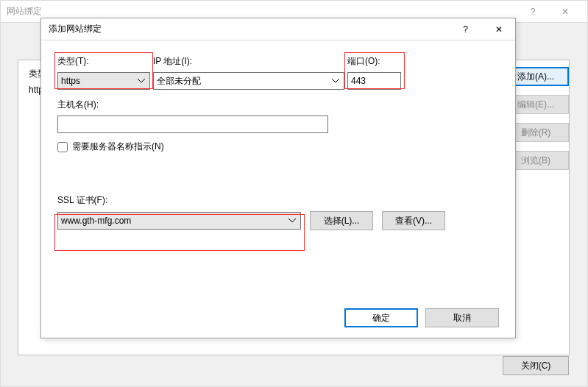 The height and width of the screenshot is (387, 588). What do you see at coordinates (462, 318) in the screenshot?
I see `cancel-button: 取消` at bounding box center [462, 318].